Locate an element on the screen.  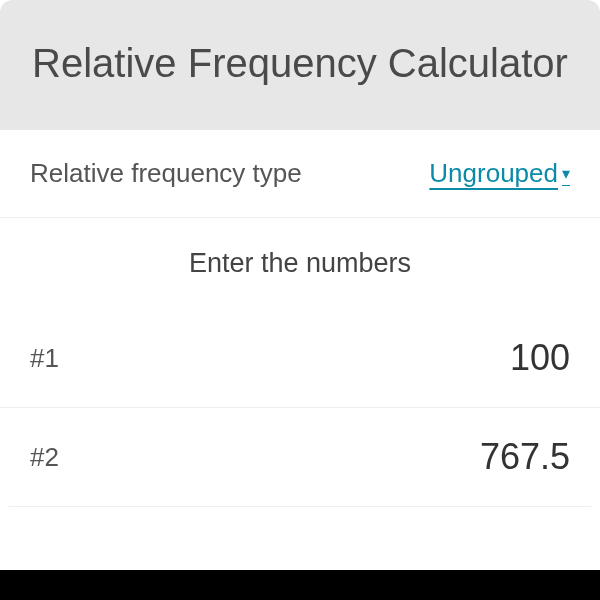
frequency-type-label: Relative frequency type is located at coordinates (166, 174).